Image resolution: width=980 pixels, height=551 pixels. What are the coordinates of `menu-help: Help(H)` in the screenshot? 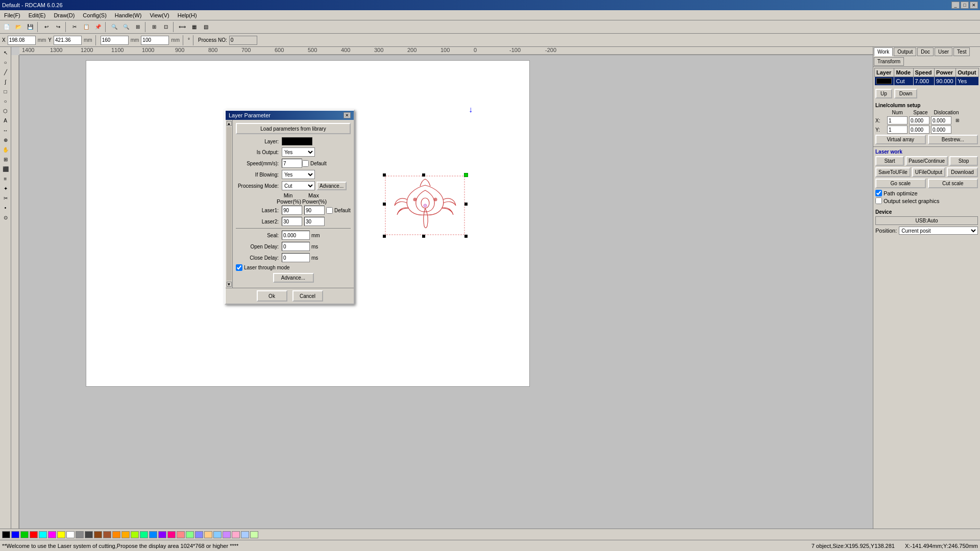 It's located at (187, 15).